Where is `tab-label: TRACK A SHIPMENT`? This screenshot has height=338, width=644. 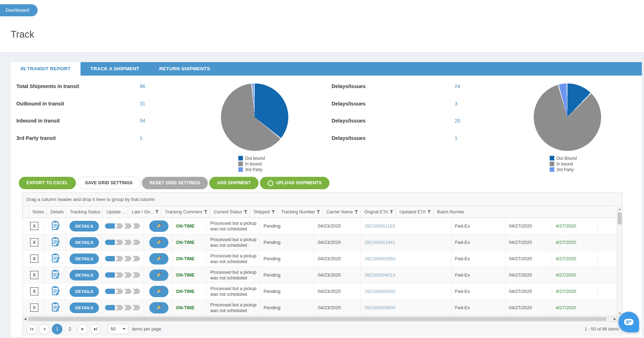 tab-label: TRACK A SHIPMENT is located at coordinates (115, 69).